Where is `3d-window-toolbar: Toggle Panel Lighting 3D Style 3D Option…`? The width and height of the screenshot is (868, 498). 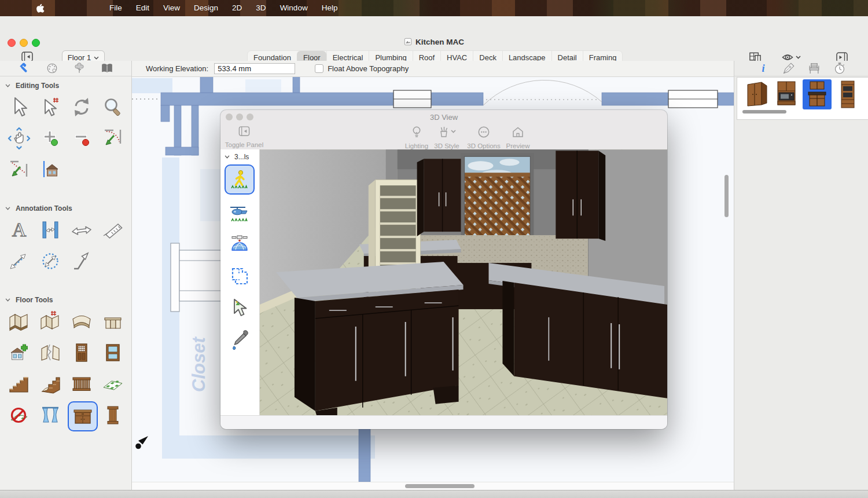 3d-window-toolbar: Toggle Panel Lighting 3D Style 3D Option… is located at coordinates (444, 137).